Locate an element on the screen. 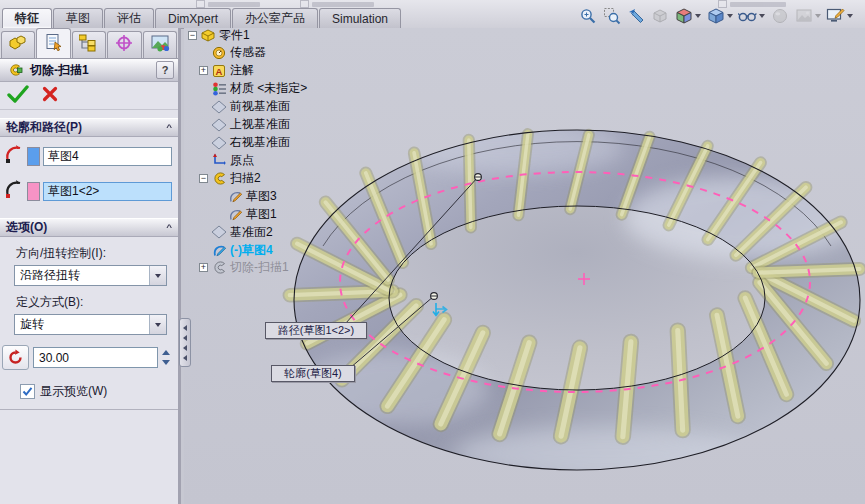 The height and width of the screenshot is (504, 865). path-input: 草图1<2> is located at coordinates (108, 192).